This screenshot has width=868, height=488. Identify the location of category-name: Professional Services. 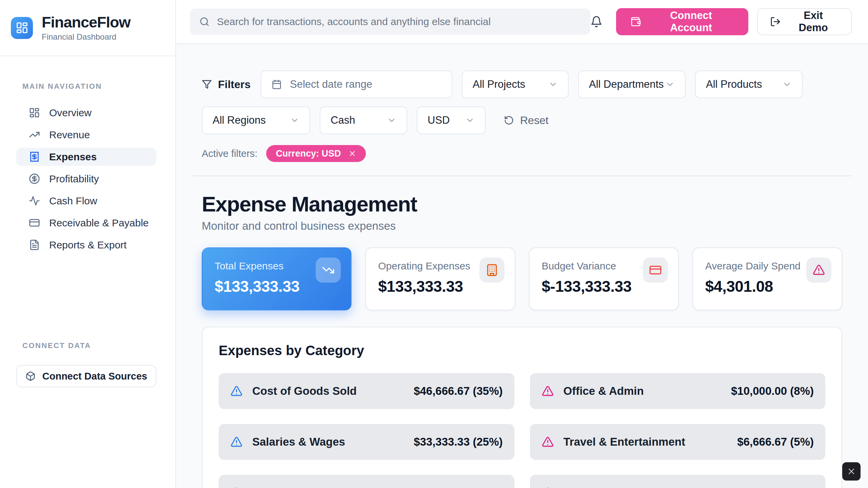
(622, 487).